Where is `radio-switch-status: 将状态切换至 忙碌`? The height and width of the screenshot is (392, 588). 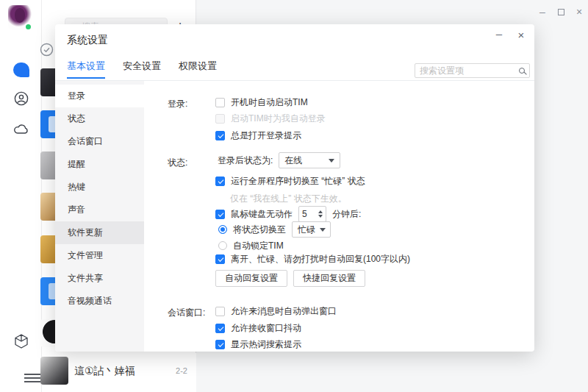
radio-switch-status: 将状态切换至 忙碌 is located at coordinates (275, 229).